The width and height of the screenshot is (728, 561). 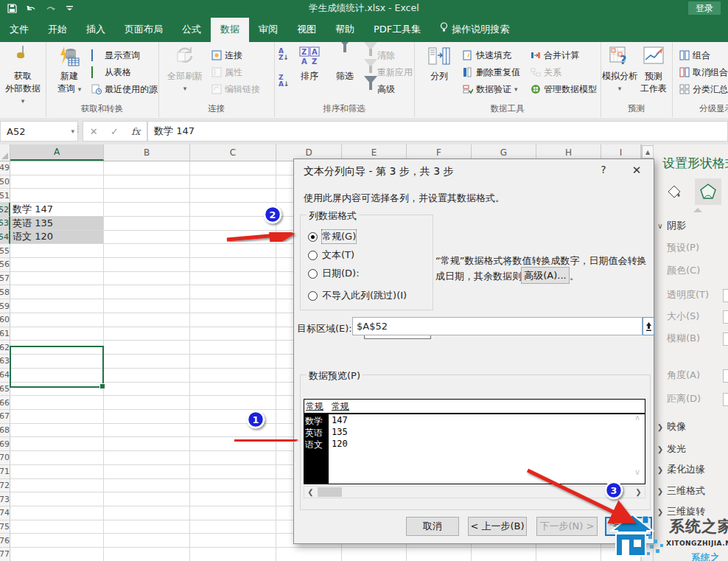 I want to click on cell-A73, so click(x=57, y=500).